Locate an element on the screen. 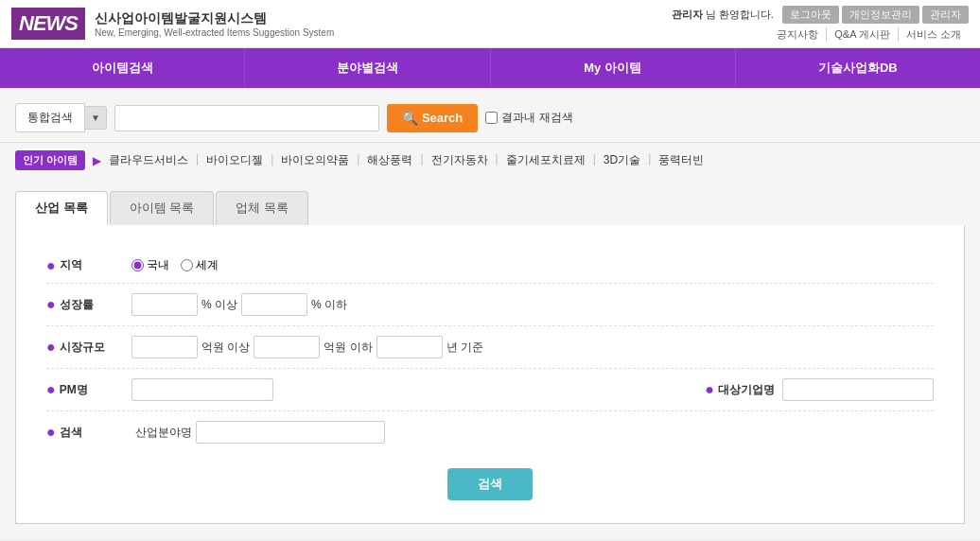 The image size is (980, 541). region-global-radio is located at coordinates (187, 265).